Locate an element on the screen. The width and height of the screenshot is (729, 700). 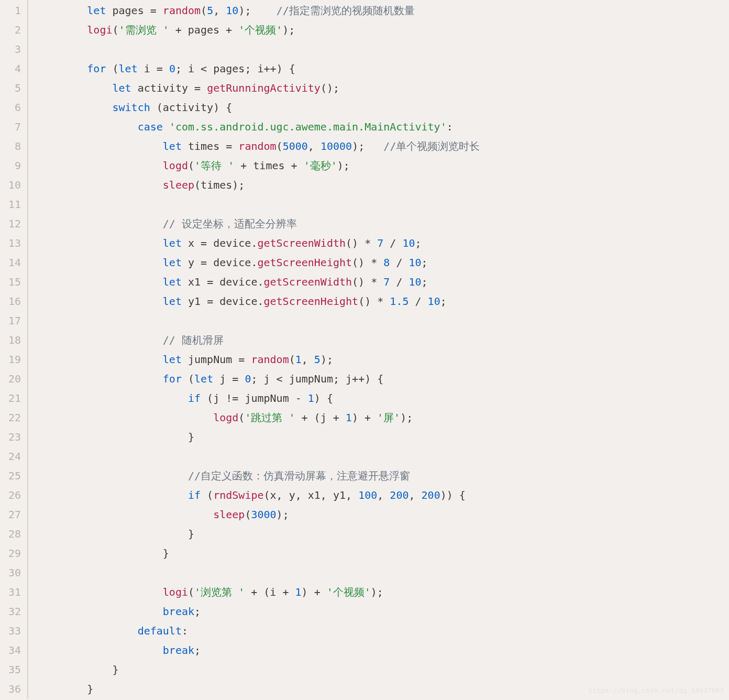
line-number: 22 is located at coordinates (10, 418).